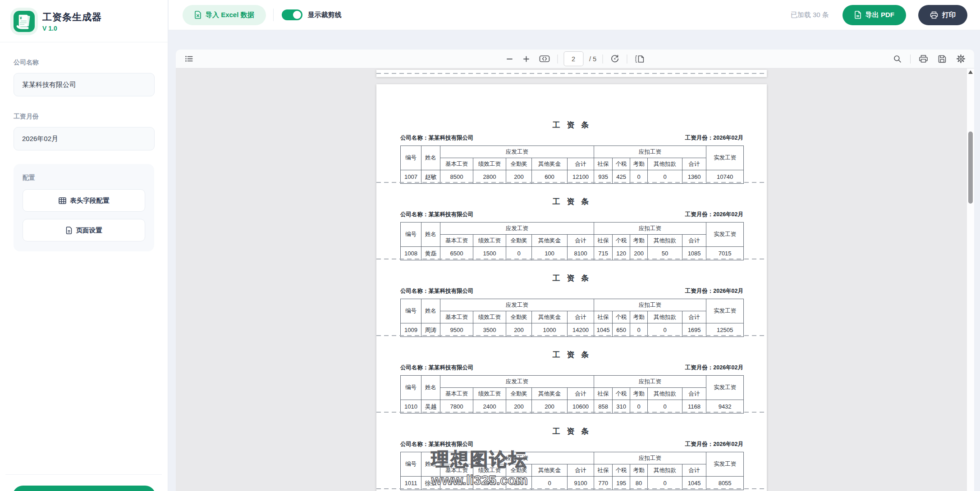 Image resolution: width=980 pixels, height=491 pixels. What do you see at coordinates (84, 85) in the screenshot?
I see `company-name-input` at bounding box center [84, 85].